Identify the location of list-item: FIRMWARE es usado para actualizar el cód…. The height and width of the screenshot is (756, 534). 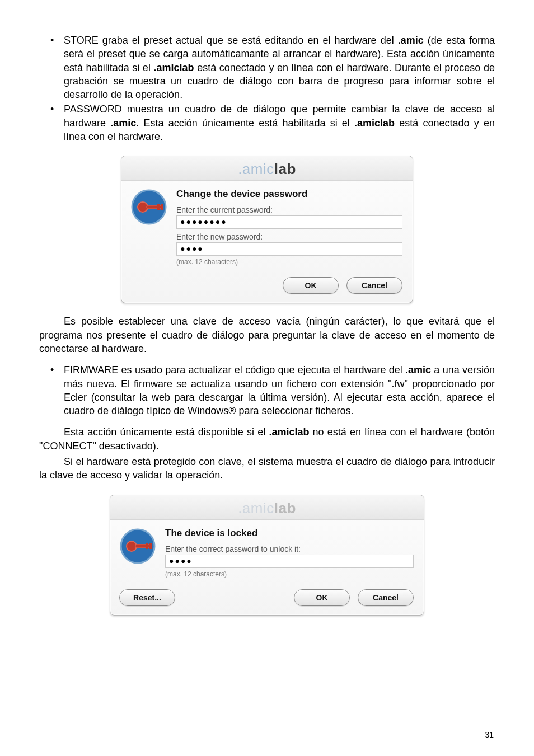
(279, 391).